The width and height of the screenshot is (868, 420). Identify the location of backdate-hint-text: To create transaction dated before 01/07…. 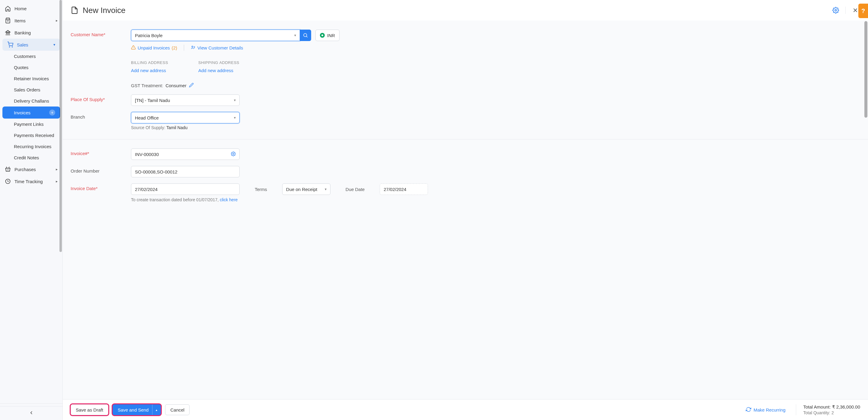
(175, 200).